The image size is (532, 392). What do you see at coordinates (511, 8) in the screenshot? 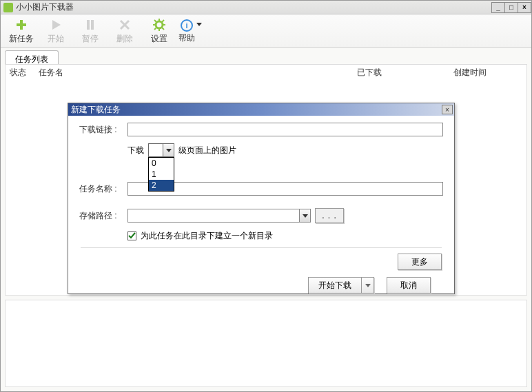
I see `window-controls: _ □ ×` at bounding box center [511, 8].